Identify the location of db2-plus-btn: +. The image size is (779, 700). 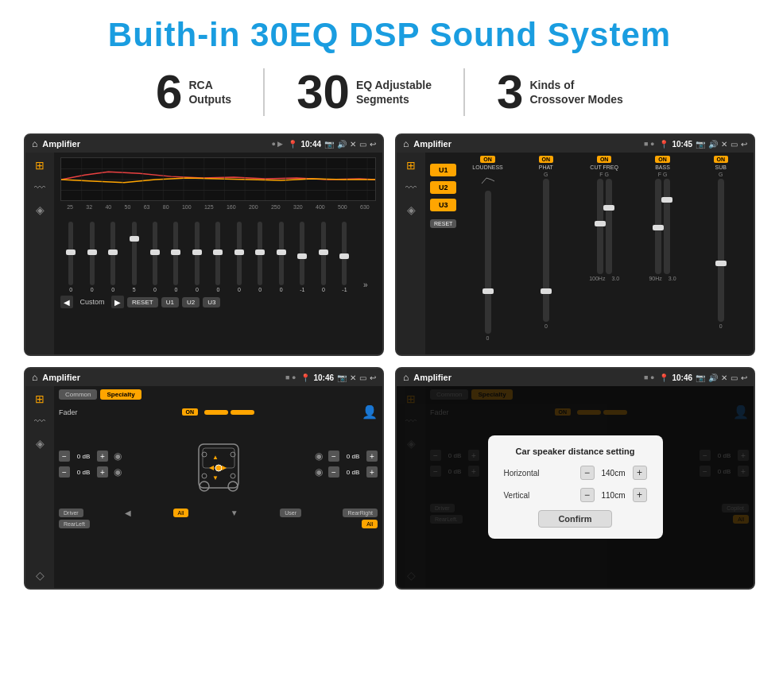
(103, 472).